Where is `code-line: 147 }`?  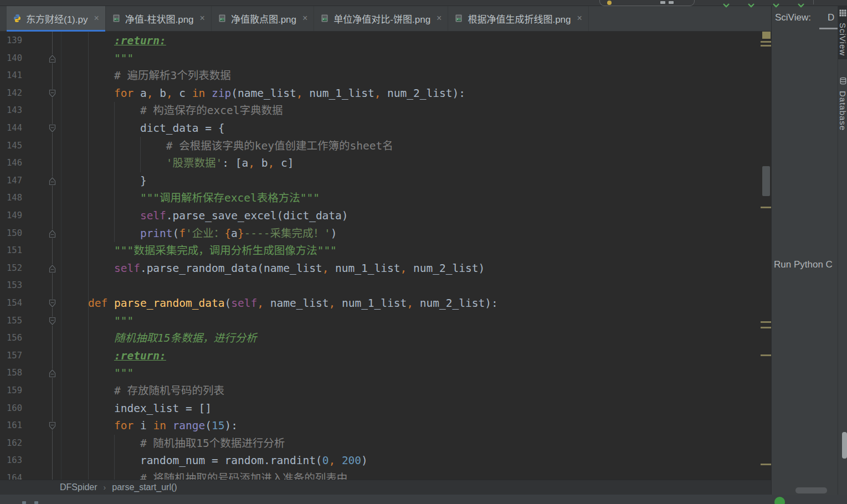 code-line: 147 } is located at coordinates (386, 181).